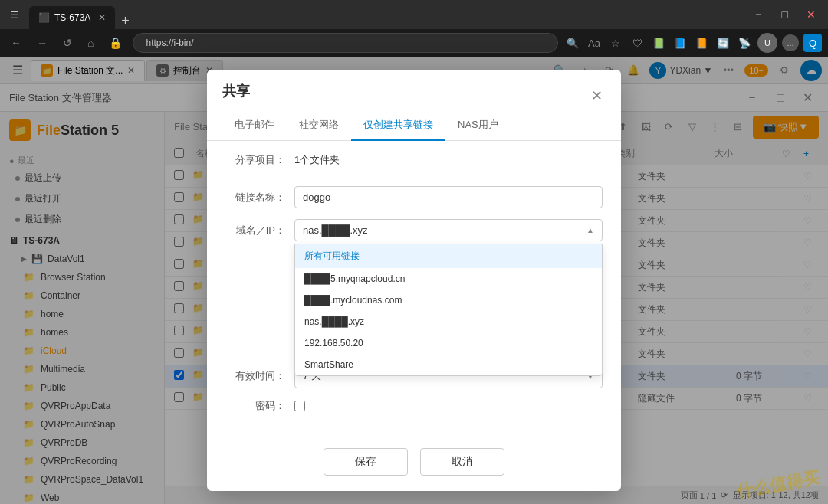  Describe the element at coordinates (680, 43) in the screenshot. I see `browser-toolbar-icon-ext2: 📘` at that location.